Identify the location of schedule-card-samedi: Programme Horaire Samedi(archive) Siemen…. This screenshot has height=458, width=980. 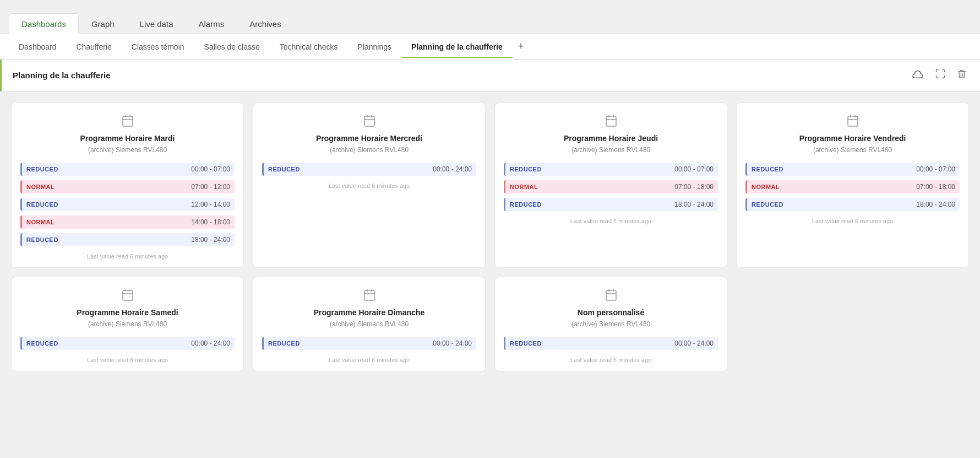
(128, 324).